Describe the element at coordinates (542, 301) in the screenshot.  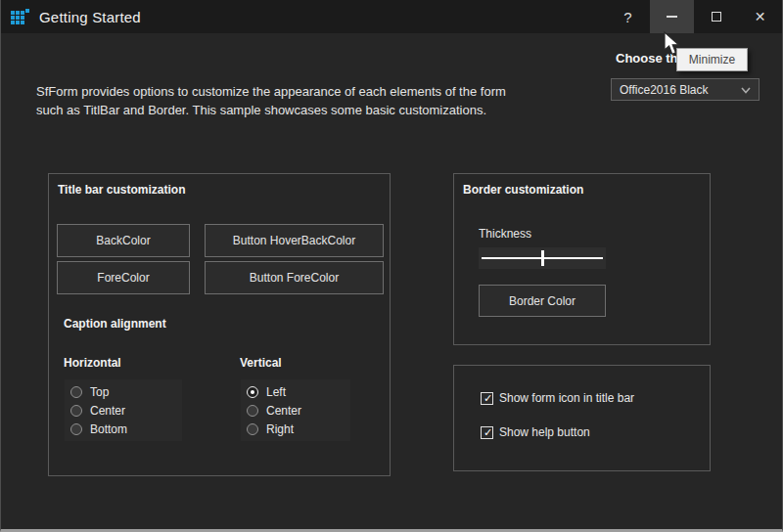
I see `border-color-button-label: Border Color` at that location.